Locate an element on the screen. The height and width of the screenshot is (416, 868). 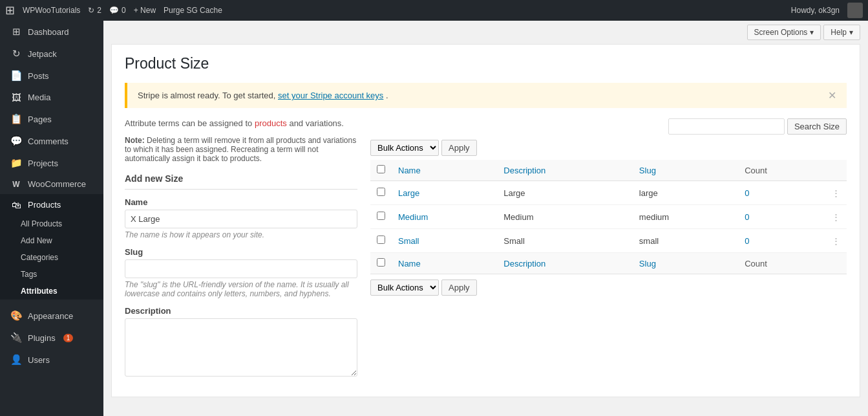
row-slug-cell: small is located at coordinates (685, 241).